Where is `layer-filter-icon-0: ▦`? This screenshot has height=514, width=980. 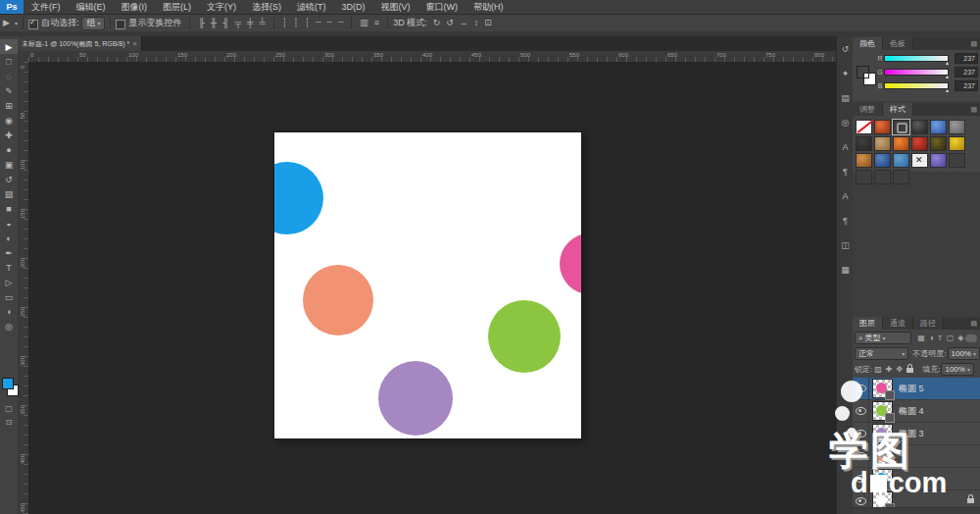 layer-filter-icon-0: ▦ is located at coordinates (921, 337).